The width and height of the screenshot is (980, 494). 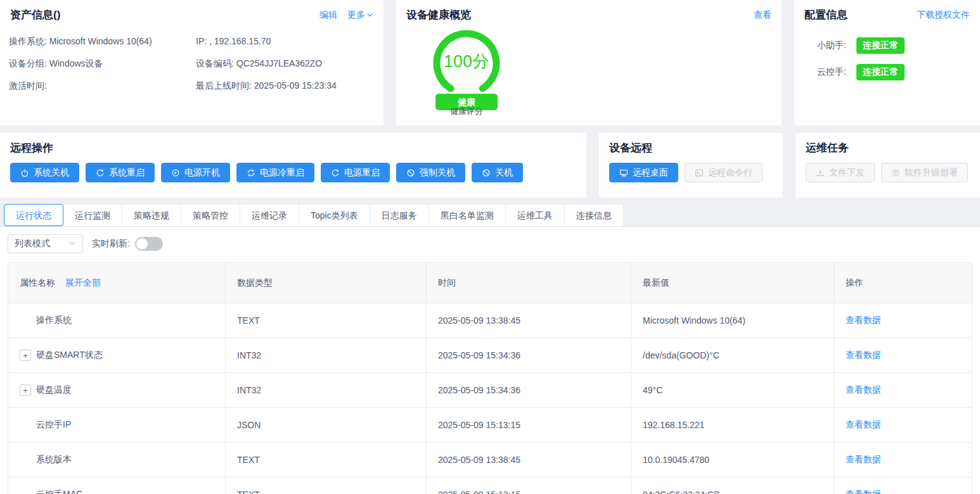 I want to click on play-circle-icon, so click(x=176, y=173).